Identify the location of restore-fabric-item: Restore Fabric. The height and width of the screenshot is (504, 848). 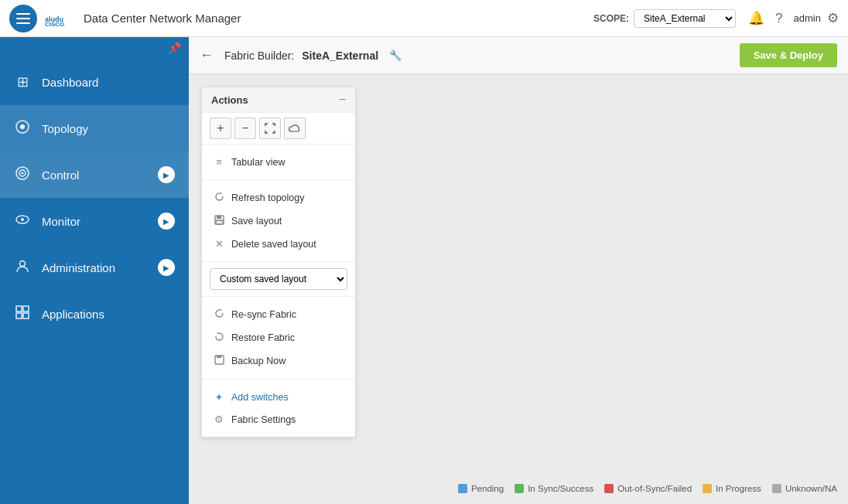
(279, 338).